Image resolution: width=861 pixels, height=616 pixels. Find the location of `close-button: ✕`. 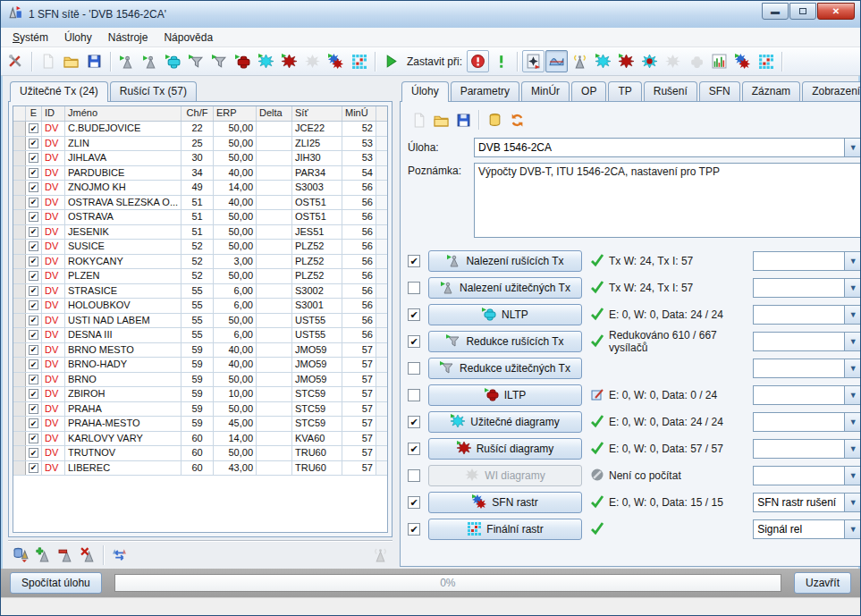

close-button: ✕ is located at coordinates (836, 11).